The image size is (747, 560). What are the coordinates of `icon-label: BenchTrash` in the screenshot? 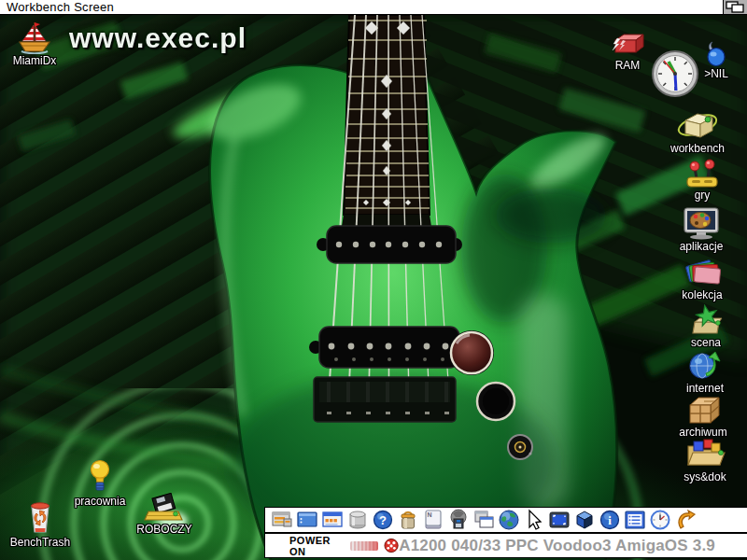 It's located at (40, 543).